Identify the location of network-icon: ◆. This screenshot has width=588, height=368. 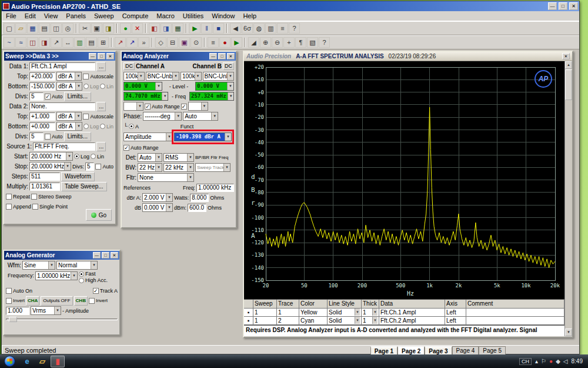
(558, 362).